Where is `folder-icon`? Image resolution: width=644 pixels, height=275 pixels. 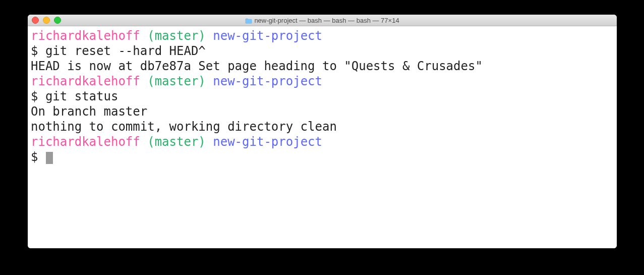 folder-icon is located at coordinates (249, 20).